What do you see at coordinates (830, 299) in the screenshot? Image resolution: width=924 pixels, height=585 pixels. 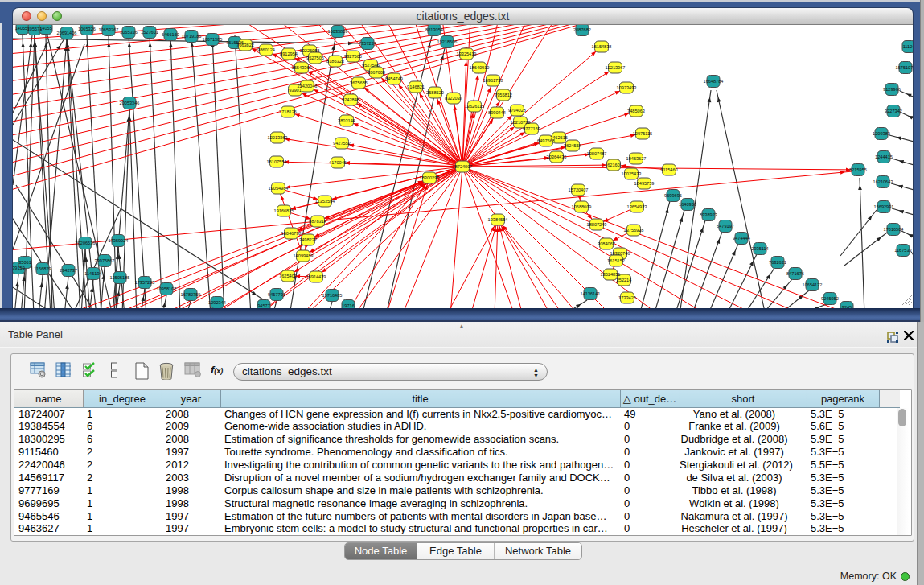 I see `svg-text: 9245052` at bounding box center [830, 299].